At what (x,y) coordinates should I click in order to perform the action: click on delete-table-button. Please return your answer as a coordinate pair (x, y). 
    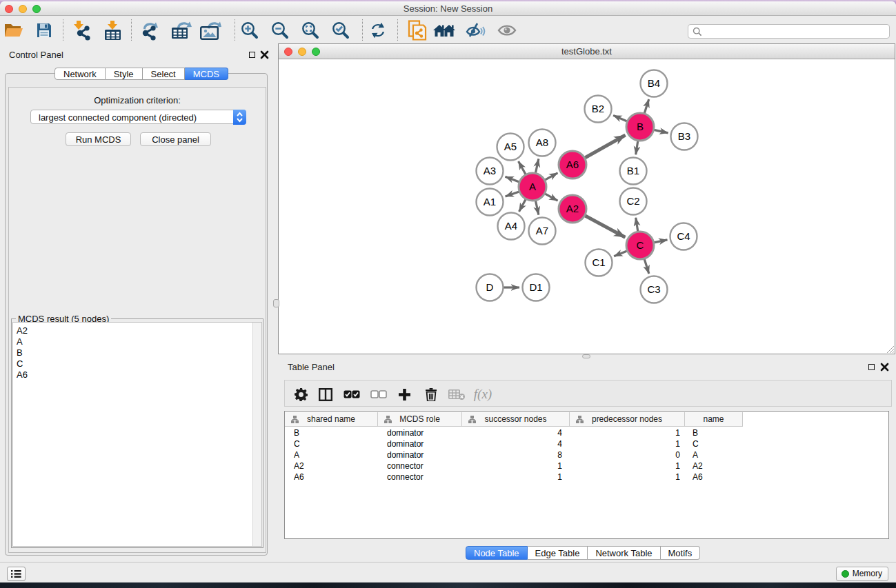
    Looking at the image, I should click on (457, 394).